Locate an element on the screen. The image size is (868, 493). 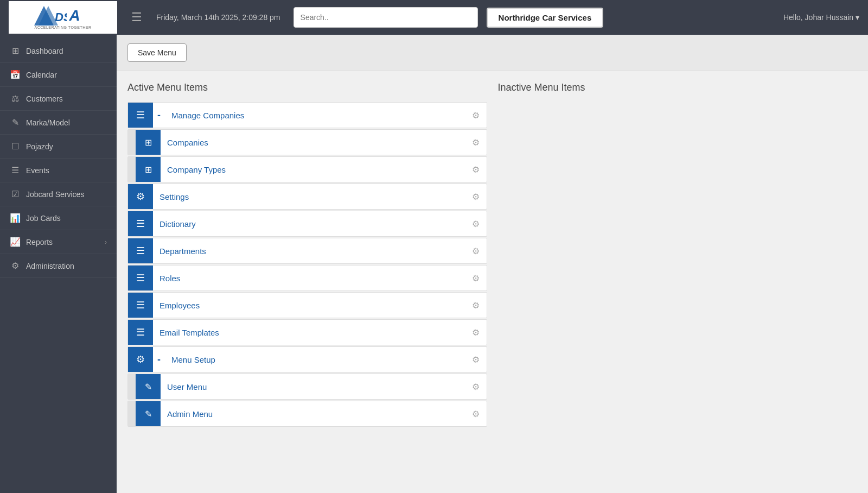
menu-setup-gear-icon: ⚙ is located at coordinates (476, 359).